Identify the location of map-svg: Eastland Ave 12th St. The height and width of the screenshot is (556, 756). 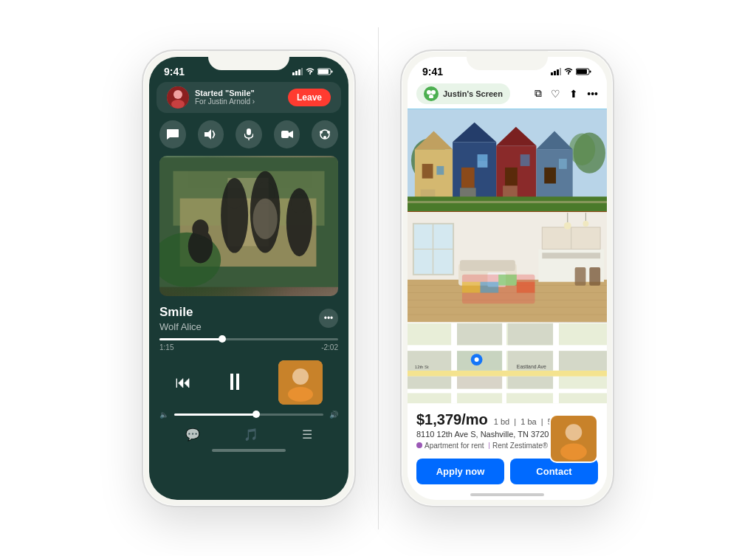
(507, 363).